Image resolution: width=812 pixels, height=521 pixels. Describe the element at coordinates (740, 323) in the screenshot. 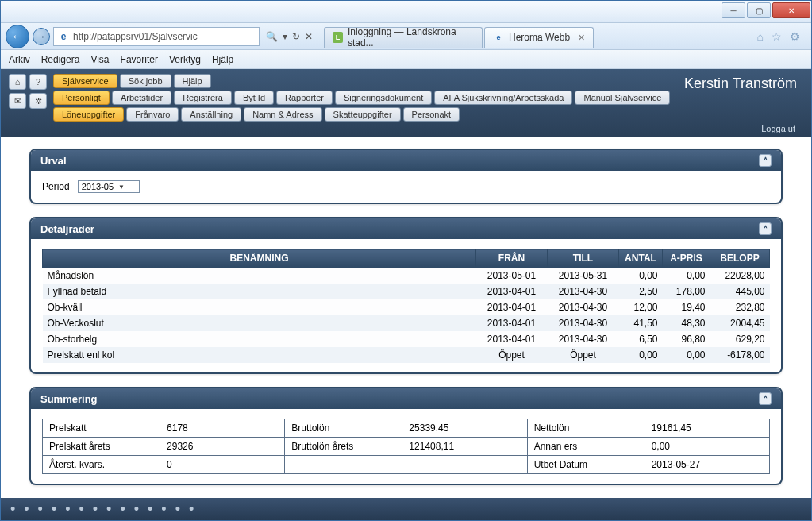

I see `cell: 2004,45` at that location.